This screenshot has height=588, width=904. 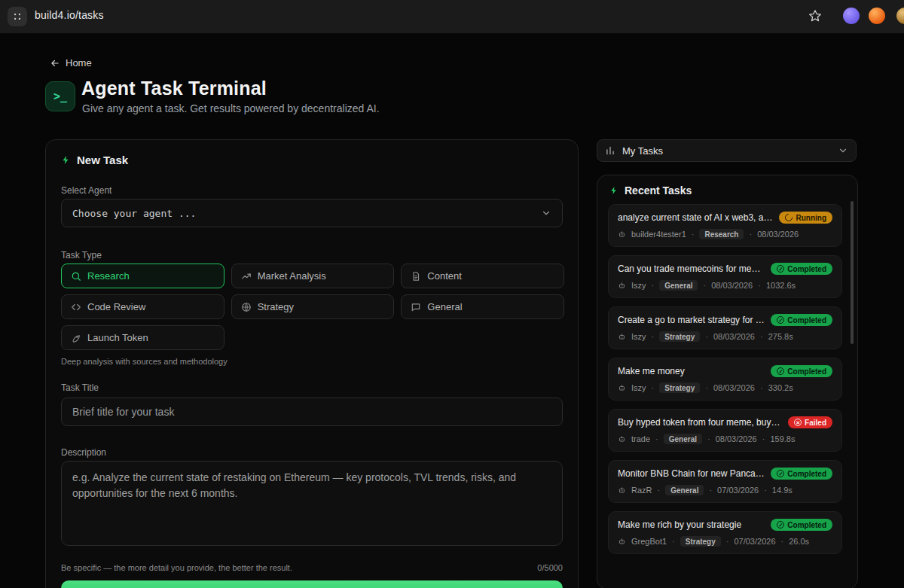 I want to click on new-task-footer: Be specific — the more detail you provid…, so click(x=312, y=568).